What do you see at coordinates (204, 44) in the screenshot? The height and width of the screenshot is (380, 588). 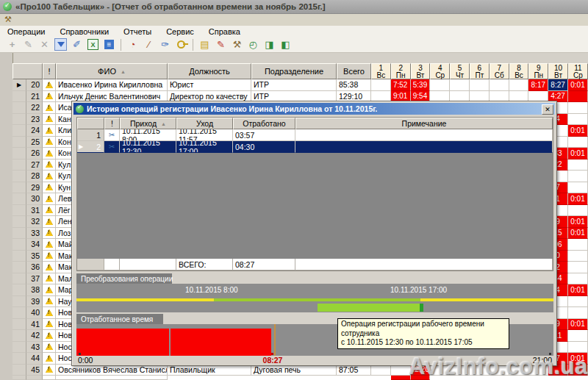 I see `journal-icon: ▤` at bounding box center [204, 44].